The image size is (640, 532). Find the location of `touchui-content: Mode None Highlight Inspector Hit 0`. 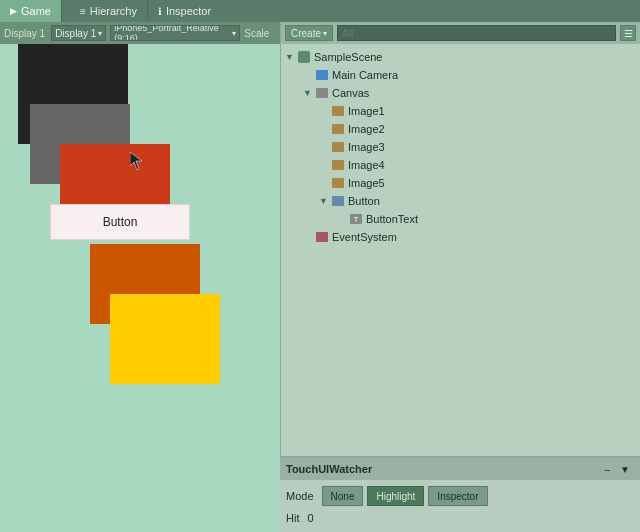

touchui-content: Mode None Highlight Inspector Hit 0 is located at coordinates (460, 506).